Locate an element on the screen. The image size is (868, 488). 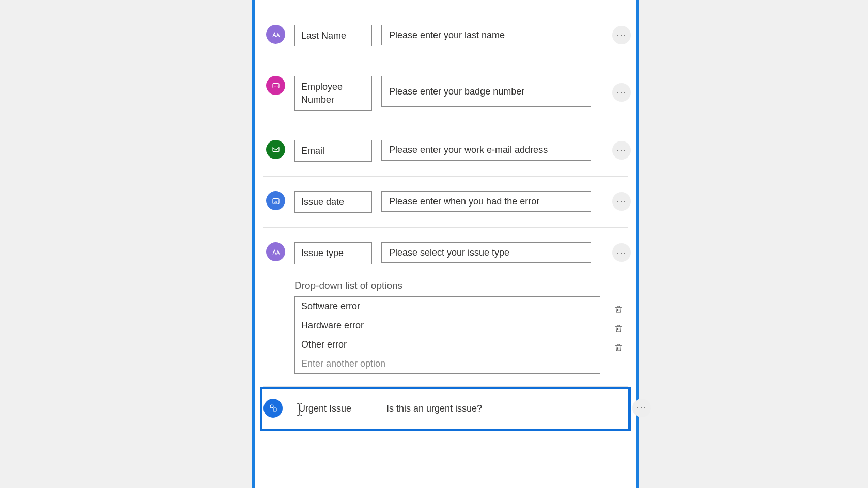
question-email: Email Please enter your work e-mail addr… is located at coordinates (445, 151).